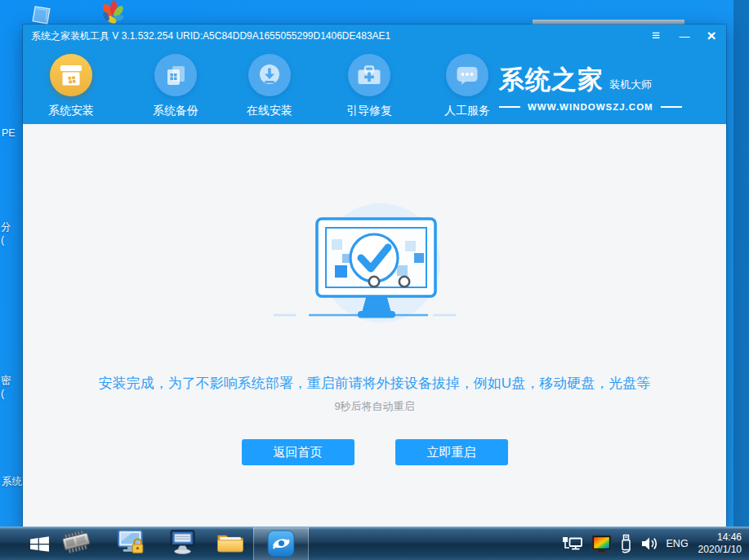 The image size is (749, 560). Describe the element at coordinates (270, 111) in the screenshot. I see `nav-label: 在线安装` at that location.